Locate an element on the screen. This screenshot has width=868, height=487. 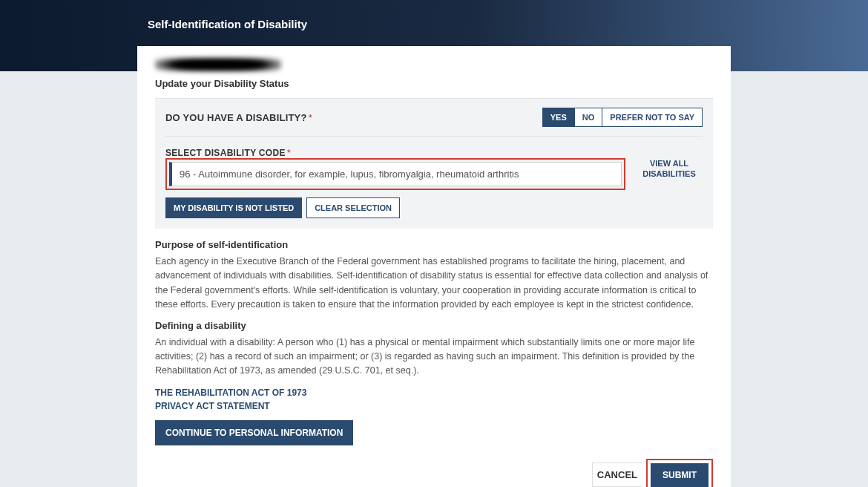
privacy-act-link: PRIVACY ACT STATEMENT is located at coordinates (434, 406).